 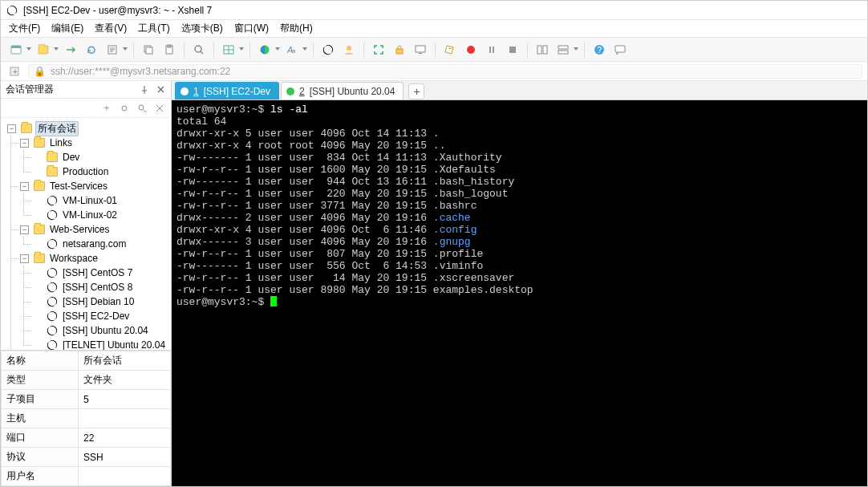 What do you see at coordinates (43, 50) in the screenshot?
I see `tb-open-folder-icon` at bounding box center [43, 50].